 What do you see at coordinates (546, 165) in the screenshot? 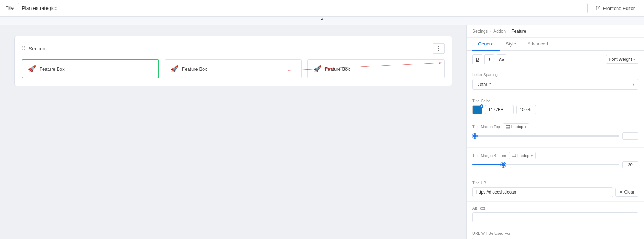
I see `title-margin-bottom-slider` at bounding box center [546, 165].